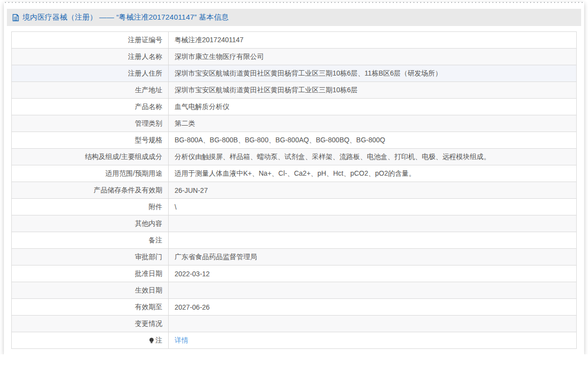  Describe the element at coordinates (294, 74) in the screenshot. I see `table-row: 注册人住所 深圳市宝安区航城街道黄田社区黄田杨背工业区三期10栋6层、11栋B区…` at that location.